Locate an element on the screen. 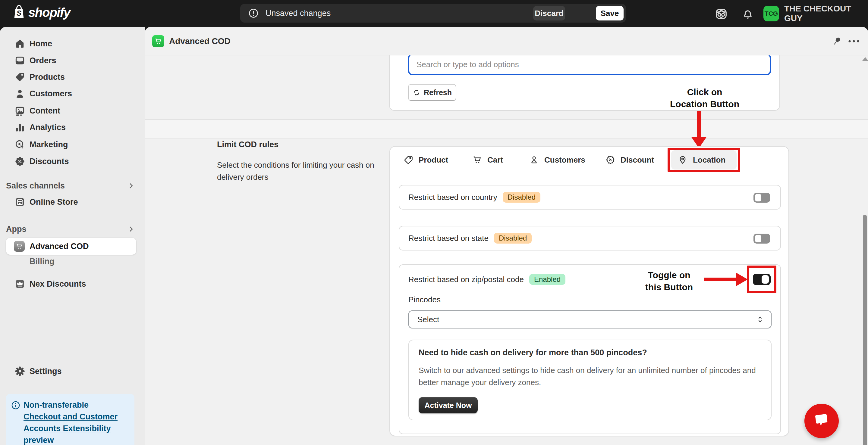  storefront-icon is located at coordinates (20, 202).